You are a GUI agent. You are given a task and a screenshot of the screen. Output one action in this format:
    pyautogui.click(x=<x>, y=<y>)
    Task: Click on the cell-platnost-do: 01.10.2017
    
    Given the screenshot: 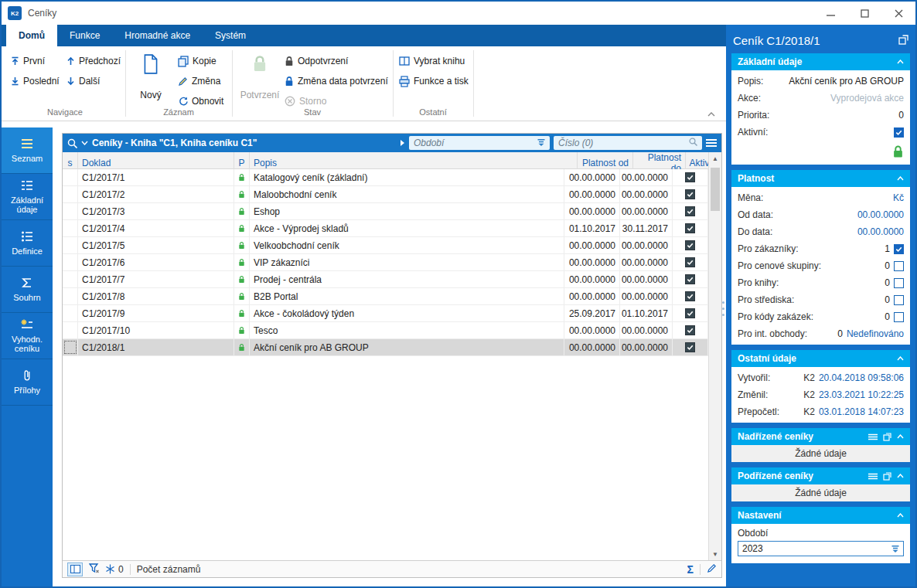 What is the action you would take?
    pyautogui.click(x=646, y=314)
    